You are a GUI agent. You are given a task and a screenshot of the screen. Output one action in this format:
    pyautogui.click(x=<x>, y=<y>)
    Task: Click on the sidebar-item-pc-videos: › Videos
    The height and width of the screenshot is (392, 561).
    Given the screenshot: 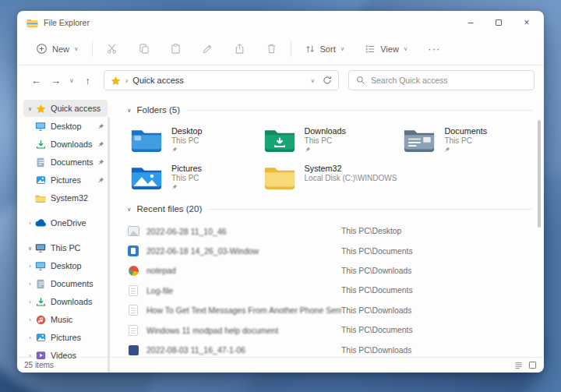 What is the action you would take?
    pyautogui.click(x=65, y=355)
    